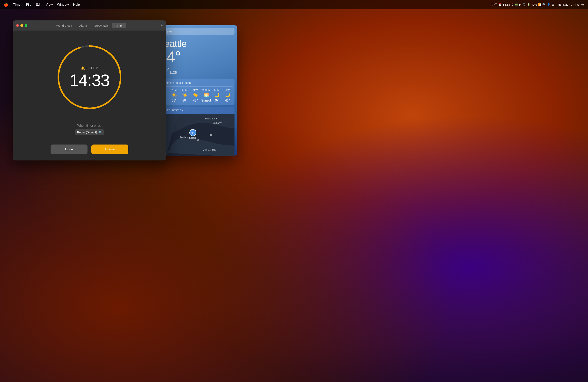 The height and width of the screenshot is (382, 588). What do you see at coordinates (193, 134) in the screenshot?
I see `map-seattle-marker: 44 Seattle` at bounding box center [193, 134].